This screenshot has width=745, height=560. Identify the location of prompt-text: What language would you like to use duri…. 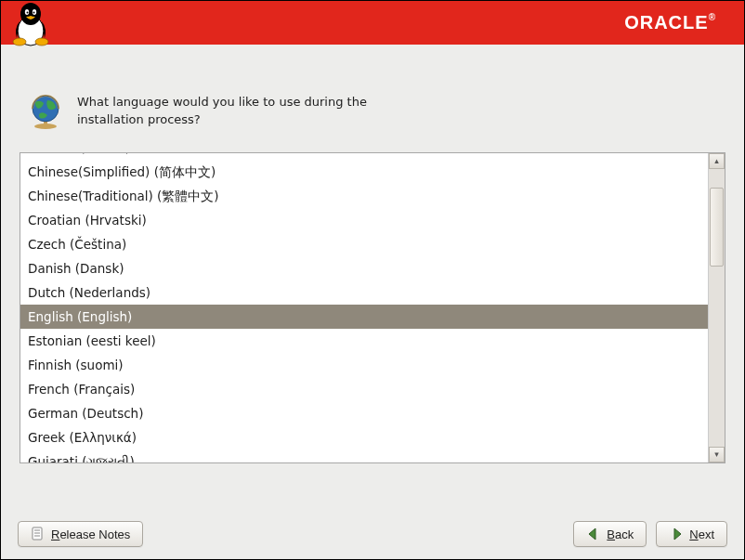
(222, 111).